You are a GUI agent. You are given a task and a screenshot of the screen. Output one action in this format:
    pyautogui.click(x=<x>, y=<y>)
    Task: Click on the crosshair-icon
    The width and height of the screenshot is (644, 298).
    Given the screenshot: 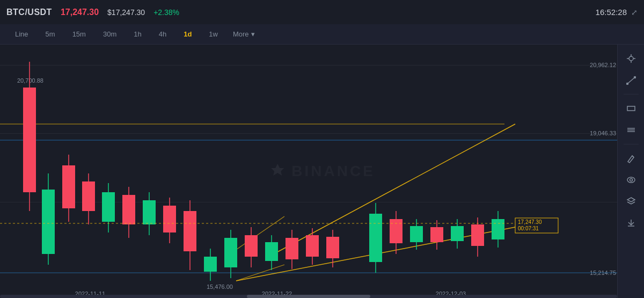 What is the action you would take?
    pyautogui.click(x=631, y=59)
    